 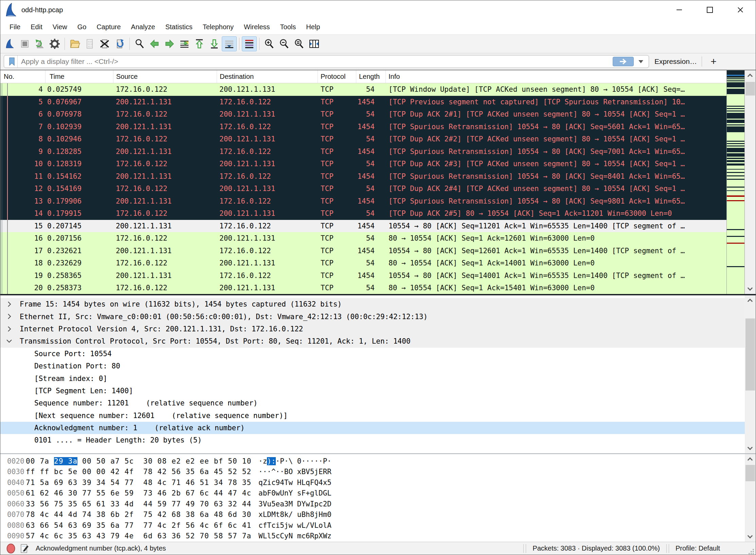 What do you see at coordinates (709, 549) in the screenshot?
I see `status-profile: Profile: Default` at bounding box center [709, 549].